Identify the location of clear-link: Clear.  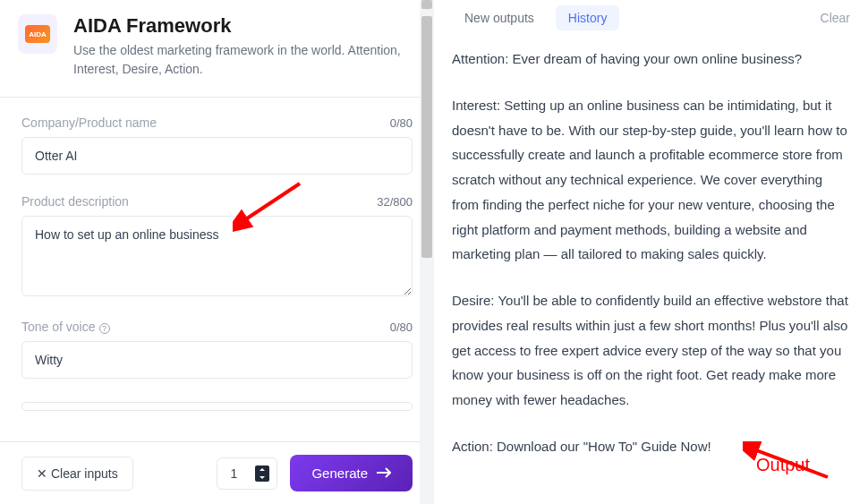
(836, 18).